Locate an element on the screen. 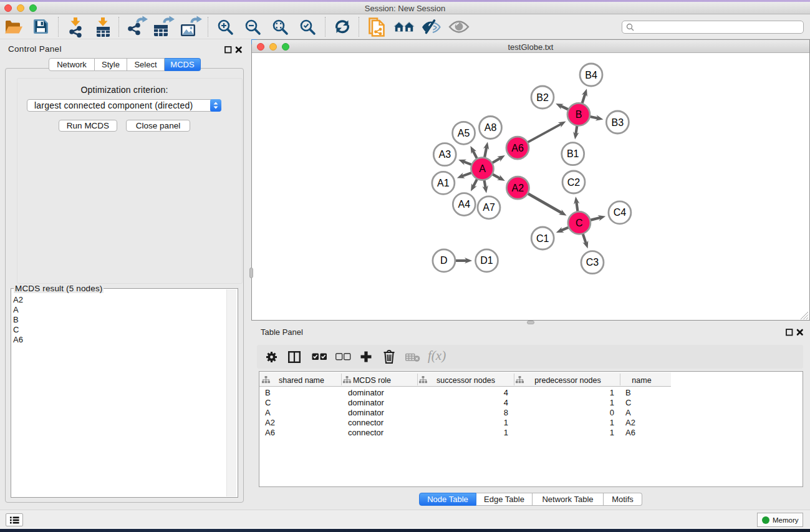  svg-text: C1 is located at coordinates (542, 238).